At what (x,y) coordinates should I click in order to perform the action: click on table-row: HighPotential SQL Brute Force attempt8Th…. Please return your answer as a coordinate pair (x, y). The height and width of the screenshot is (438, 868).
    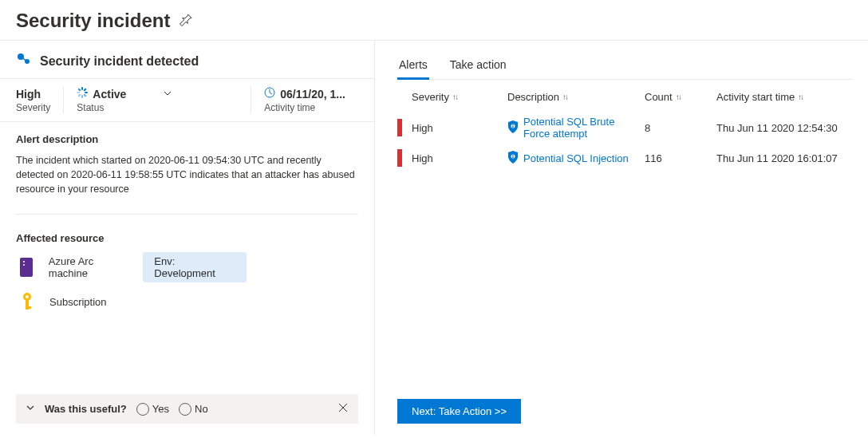
    Looking at the image, I should click on (625, 128).